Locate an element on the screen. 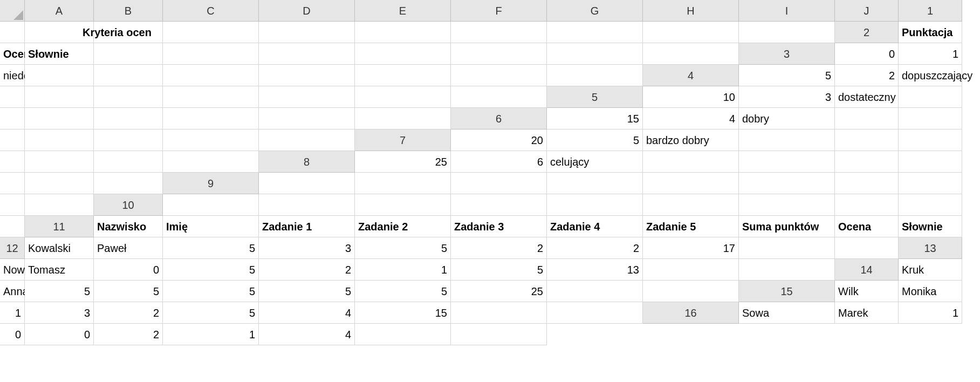 This screenshot has width=980, height=382. cell-H15: 15 is located at coordinates (403, 313).